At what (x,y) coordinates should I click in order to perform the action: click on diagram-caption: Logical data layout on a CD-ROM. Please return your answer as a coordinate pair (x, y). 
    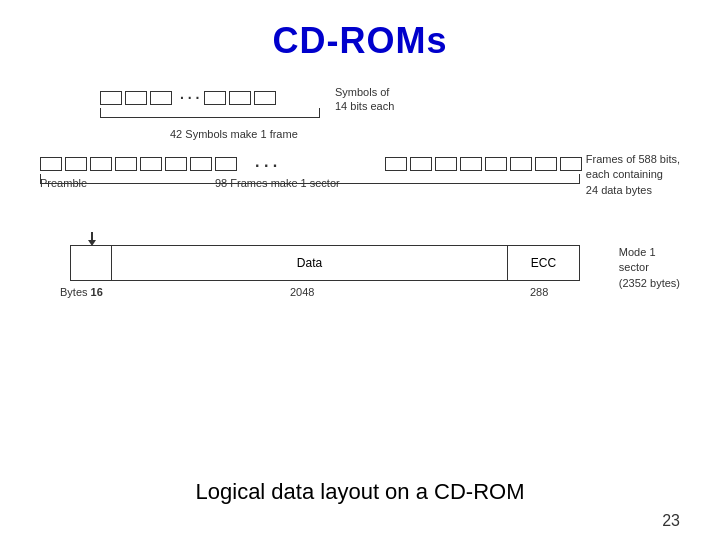
    Looking at the image, I should click on (360, 492).